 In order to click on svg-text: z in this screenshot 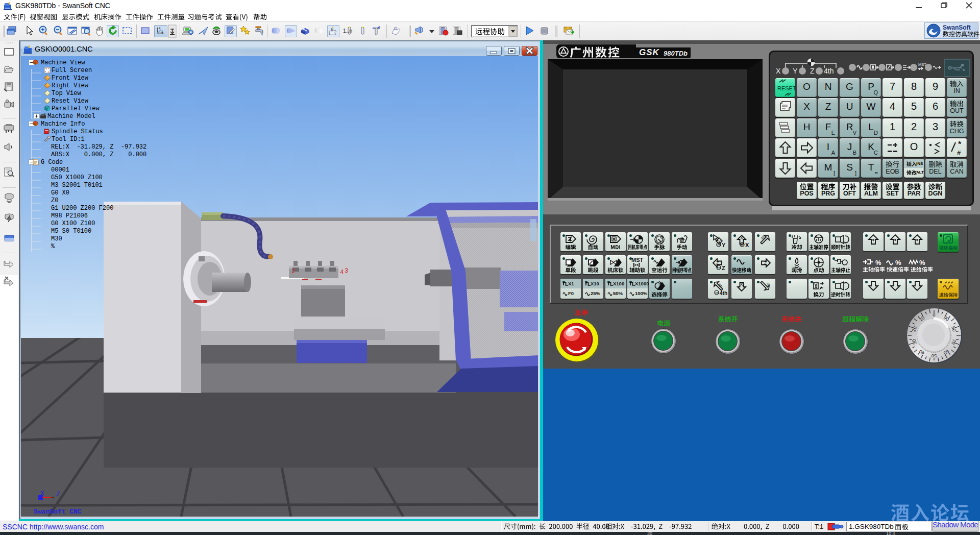, I will do `click(159, 28)`.